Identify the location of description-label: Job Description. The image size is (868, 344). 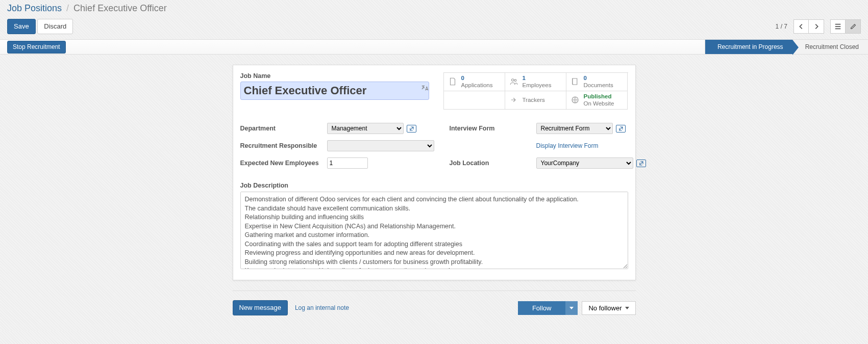
(434, 186).